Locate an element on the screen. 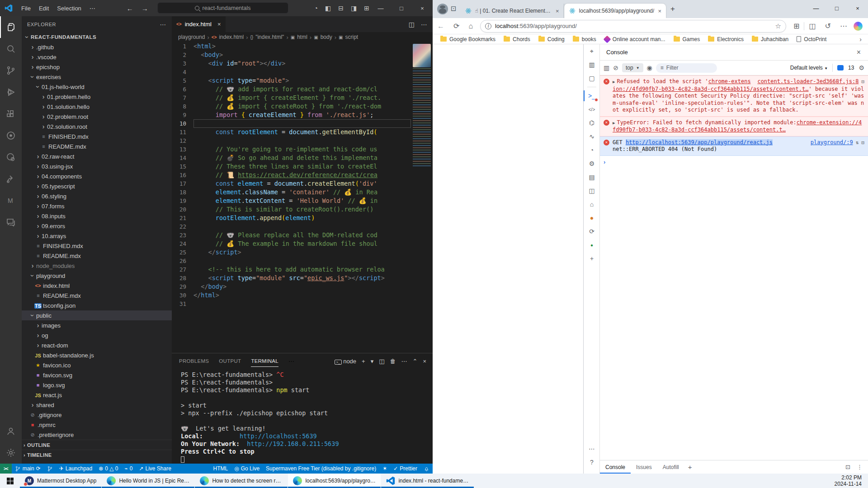  tree-item-playground: ›playground is located at coordinates (97, 276).